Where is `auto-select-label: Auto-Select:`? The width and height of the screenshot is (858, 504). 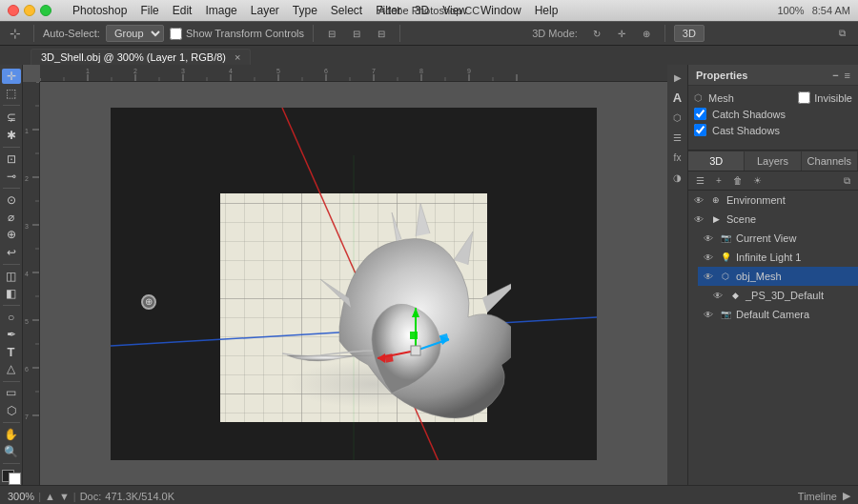 auto-select-label: Auto-Select: is located at coordinates (72, 33).